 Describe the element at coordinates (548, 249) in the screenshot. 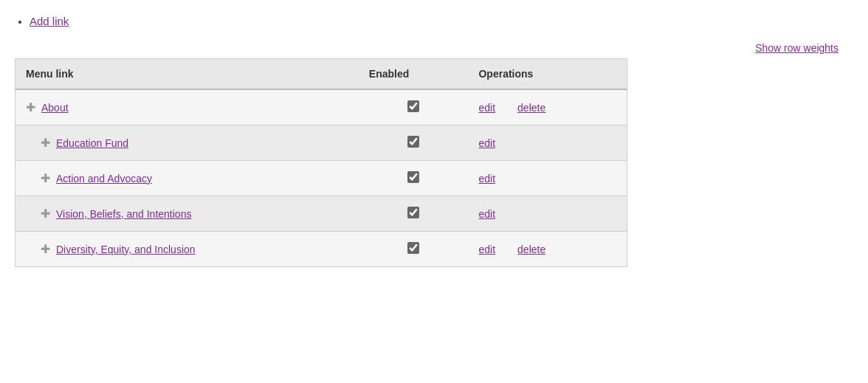

I see `operations-cell-diversity-equity-inclusion: editdelete` at that location.